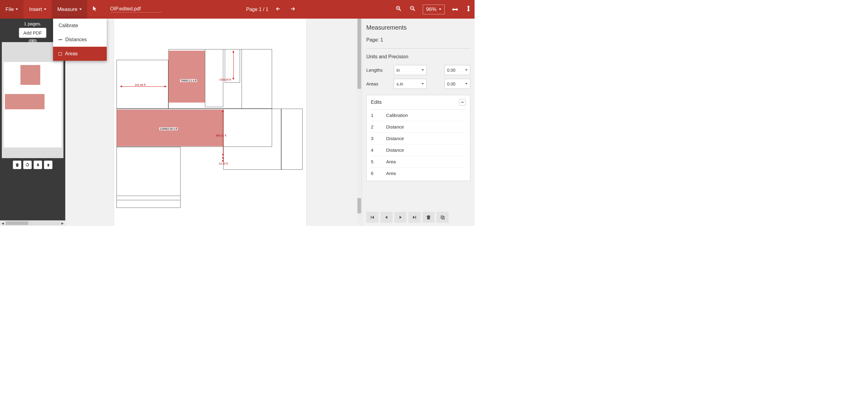 This screenshot has height=413, width=868. I want to click on calibrate-label: Calibrate, so click(68, 26).